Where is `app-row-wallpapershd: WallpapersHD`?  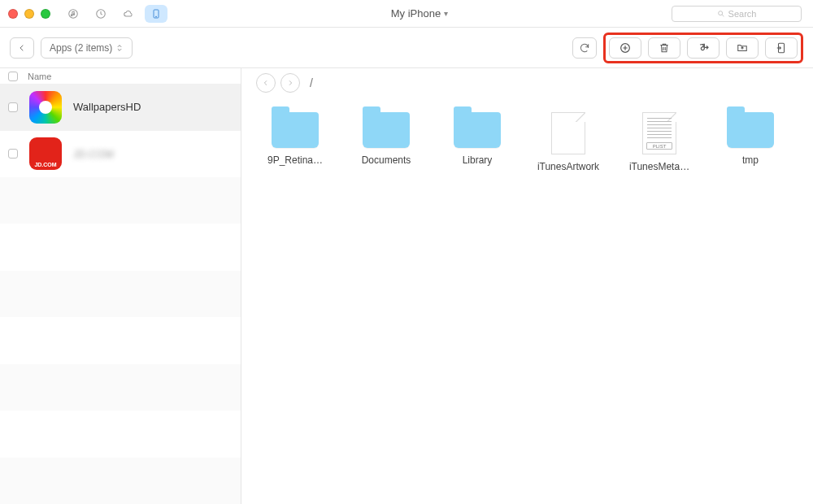
app-row-wallpapershd: WallpapersHD is located at coordinates (120, 107).